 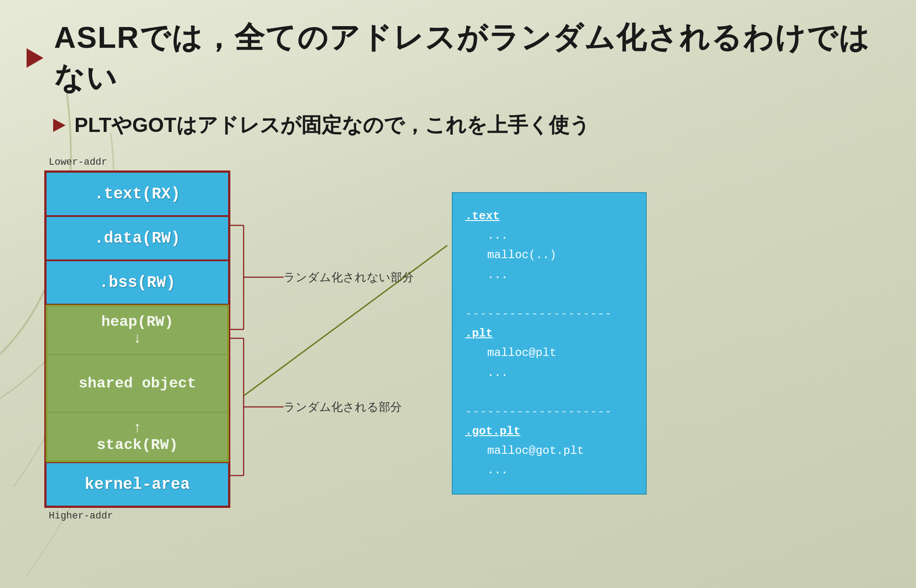 What do you see at coordinates (549, 344) in the screenshot?
I see `code-box: .text ... malloc(..) ... ---------------…` at bounding box center [549, 344].